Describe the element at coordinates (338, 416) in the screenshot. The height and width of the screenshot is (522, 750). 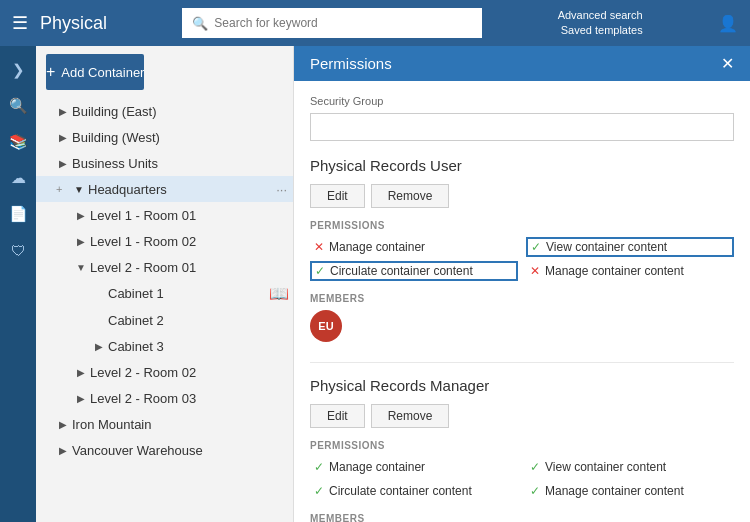
I see `edit-button-manager: Edit` at that location.